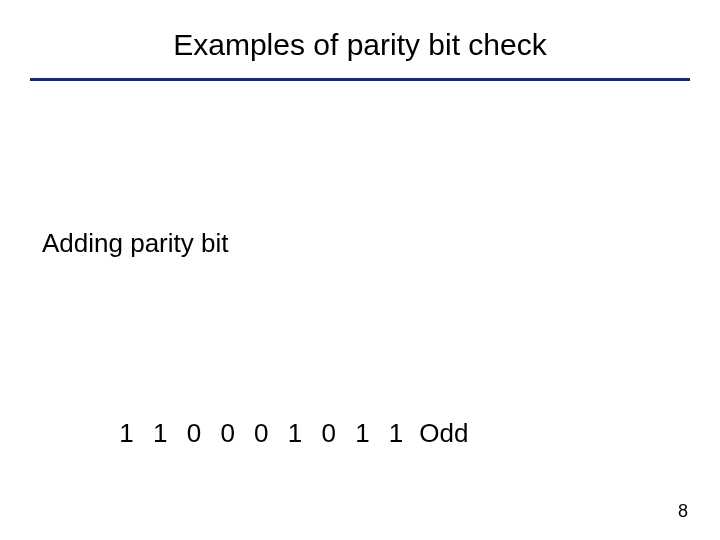 This screenshot has width=720, height=540. What do you see at coordinates (326, 395) in the screenshot?
I see `row-odd: 1 1 0 0 0 1 0 1 1Odd` at bounding box center [326, 395].